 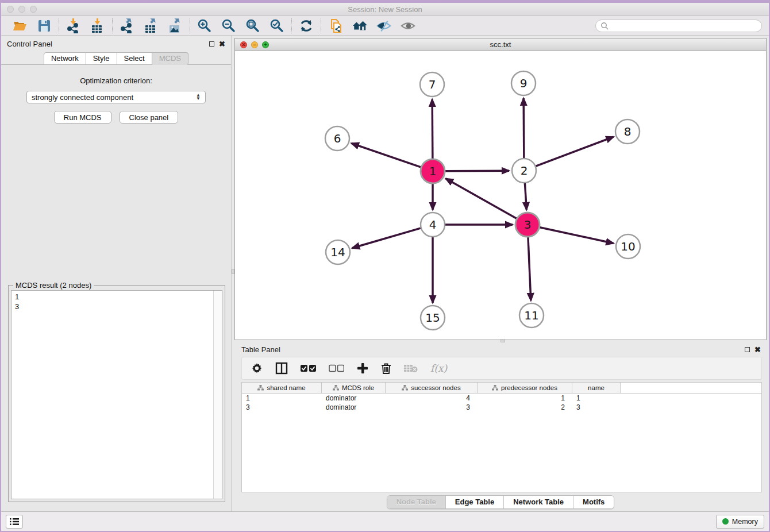 What do you see at coordinates (232, 273) in the screenshot?
I see `vertical-splitter` at bounding box center [232, 273].